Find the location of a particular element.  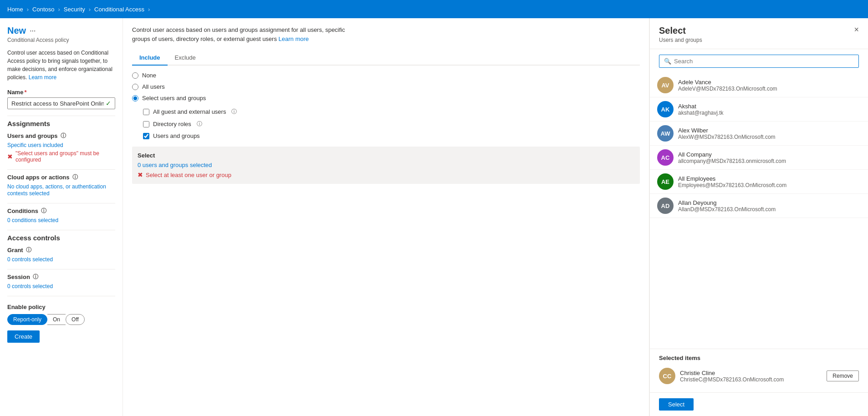

users-groups-label: Users and groups is located at coordinates (33, 136).